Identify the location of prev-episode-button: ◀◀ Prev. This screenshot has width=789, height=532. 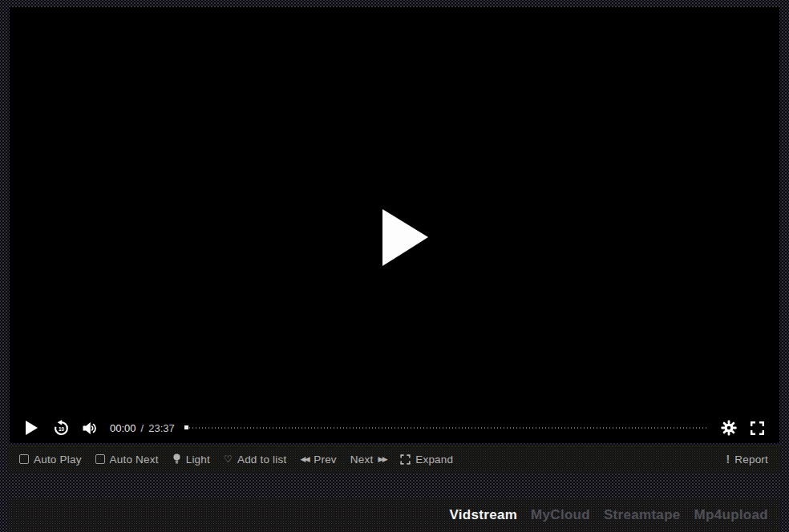
(318, 460).